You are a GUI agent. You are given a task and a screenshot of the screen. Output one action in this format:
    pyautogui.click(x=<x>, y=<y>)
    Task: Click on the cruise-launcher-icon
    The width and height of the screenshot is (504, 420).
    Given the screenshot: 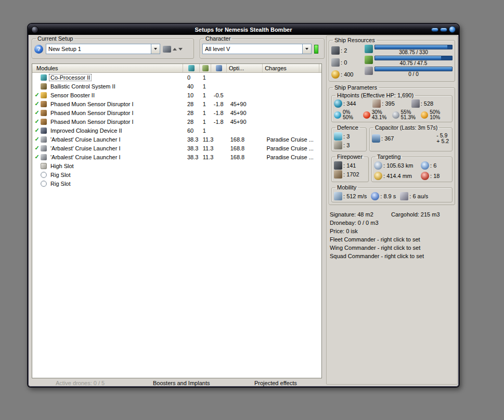 What is the action you would take?
    pyautogui.click(x=44, y=139)
    